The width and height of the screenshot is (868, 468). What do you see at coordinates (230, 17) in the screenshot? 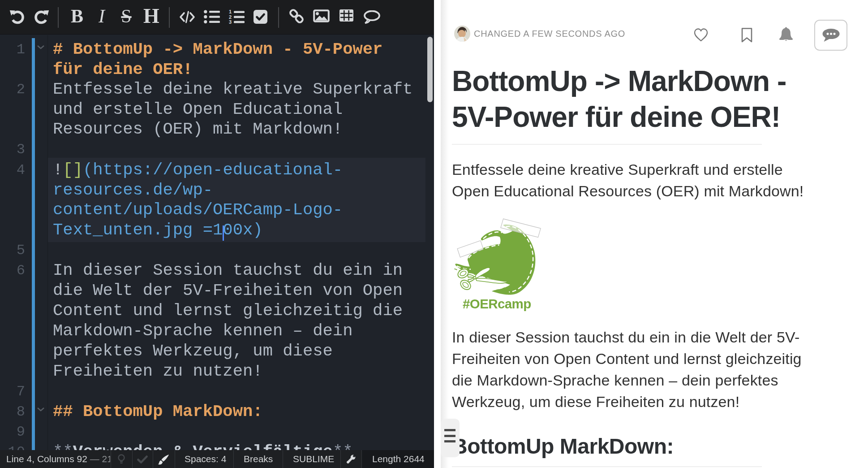
I see `svg-text: 2` at bounding box center [230, 17].